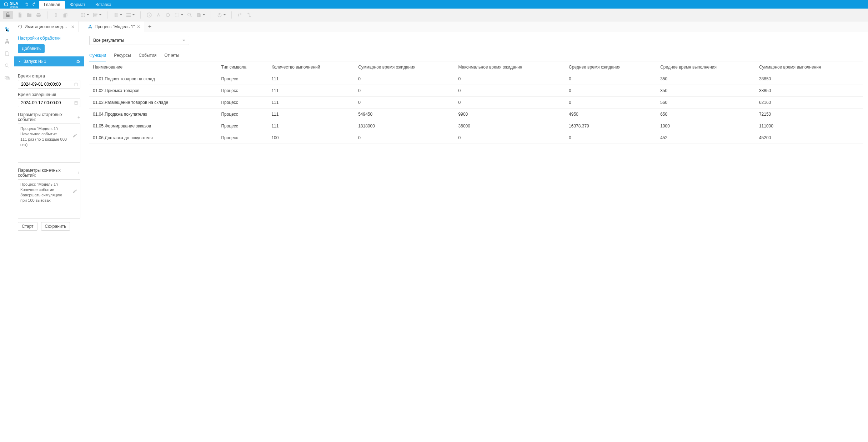  What do you see at coordinates (97, 15) in the screenshot?
I see `align-dropdown` at bounding box center [97, 15].